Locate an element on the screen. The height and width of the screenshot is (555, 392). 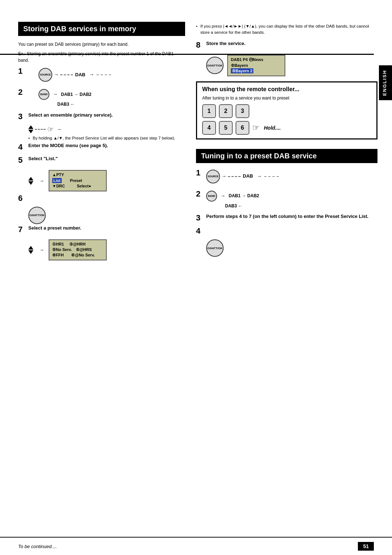
step-5-text: Select "List." is located at coordinates (43, 158).